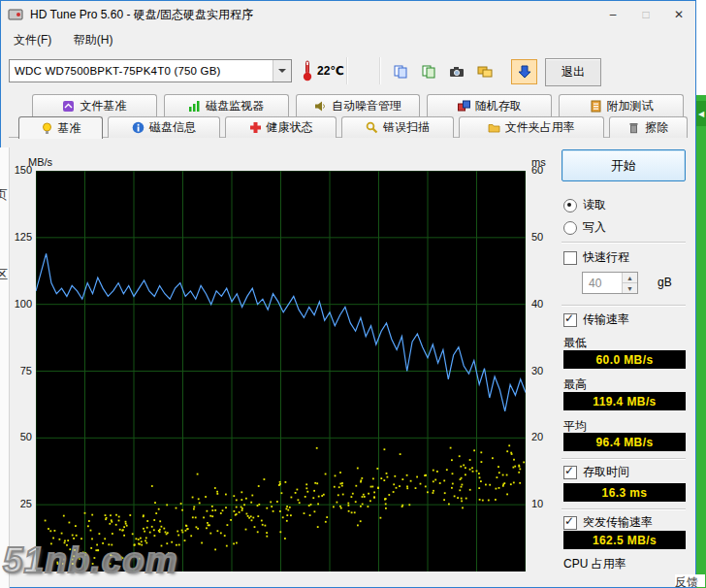  Describe the element at coordinates (594, 227) in the screenshot. I see `write-label: 写入` at that location.